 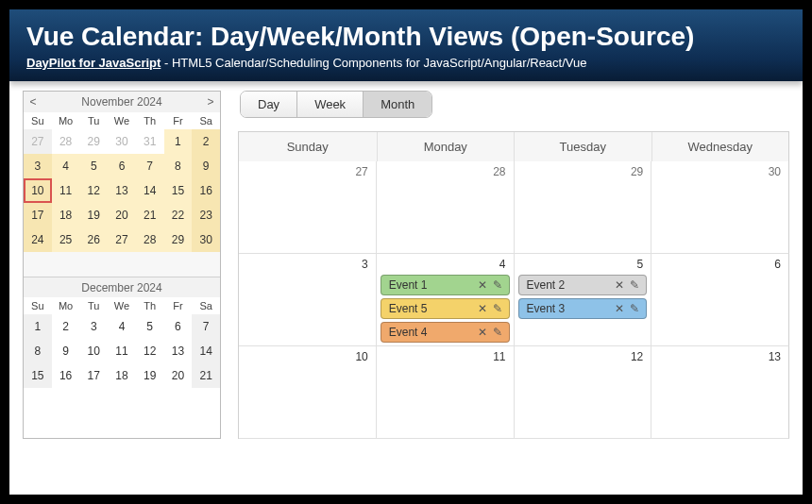 I want to click on calendar-event: Event 2✕✎, so click(x=584, y=285).